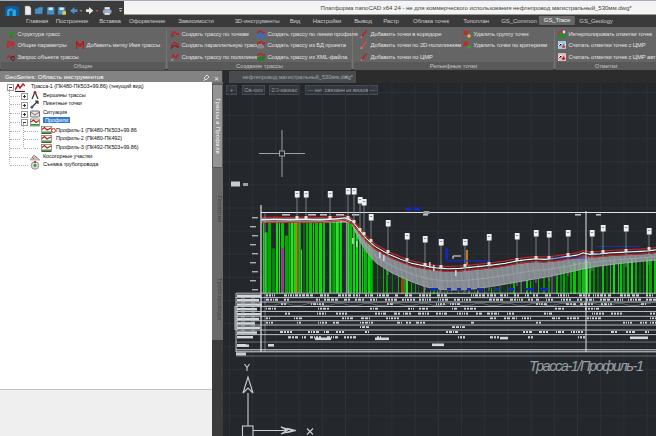 The image size is (656, 436). What do you see at coordinates (586, 366) in the screenshot?
I see `svg-text: Трасса-1/Профиль-1` at bounding box center [586, 366].